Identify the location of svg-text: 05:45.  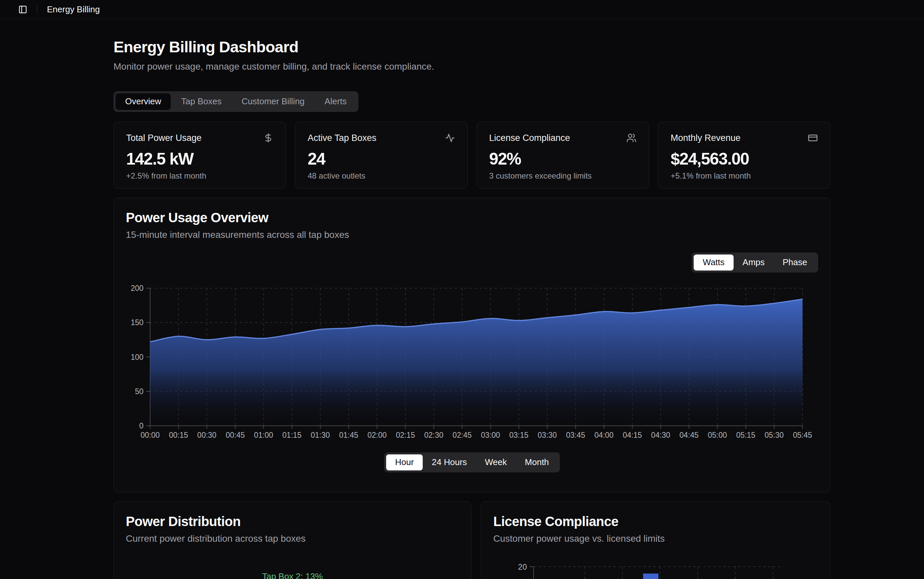
(803, 435).